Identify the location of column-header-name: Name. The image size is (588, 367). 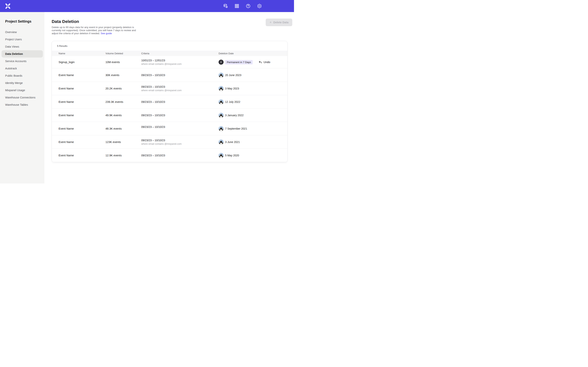
(82, 53).